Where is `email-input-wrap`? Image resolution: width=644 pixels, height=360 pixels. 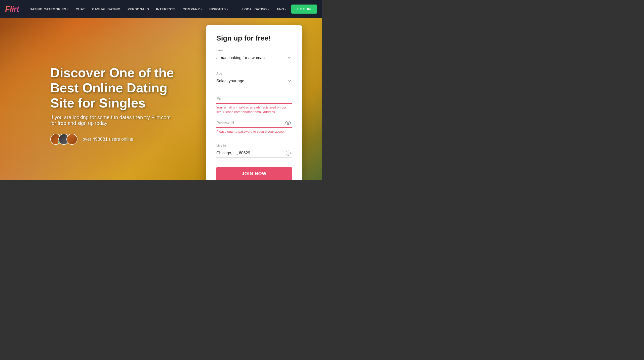 email-input-wrap is located at coordinates (254, 99).